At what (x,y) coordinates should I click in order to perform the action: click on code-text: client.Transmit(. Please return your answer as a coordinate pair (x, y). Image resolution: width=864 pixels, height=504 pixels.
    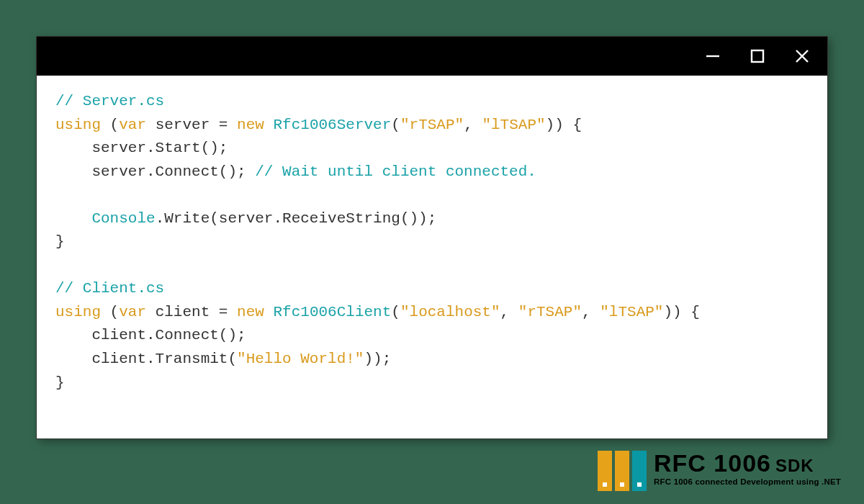
    Looking at the image, I should click on (164, 359).